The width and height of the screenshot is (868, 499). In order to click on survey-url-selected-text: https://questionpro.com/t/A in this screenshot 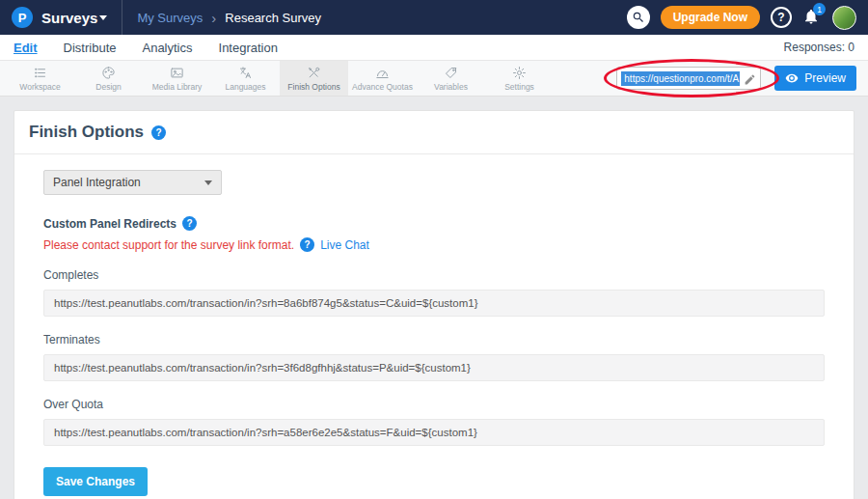, I will do `click(681, 79)`.